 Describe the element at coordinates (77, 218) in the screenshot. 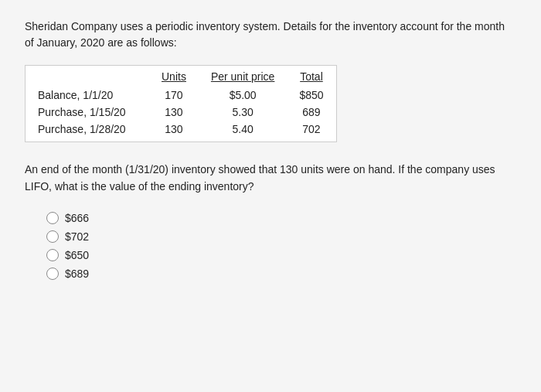

I see `option-label: $666` at that location.